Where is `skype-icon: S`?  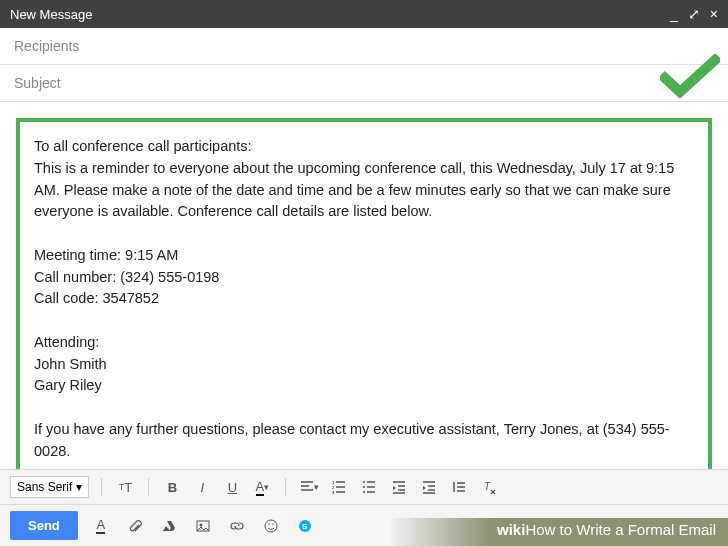 skype-icon: S is located at coordinates (305, 526).